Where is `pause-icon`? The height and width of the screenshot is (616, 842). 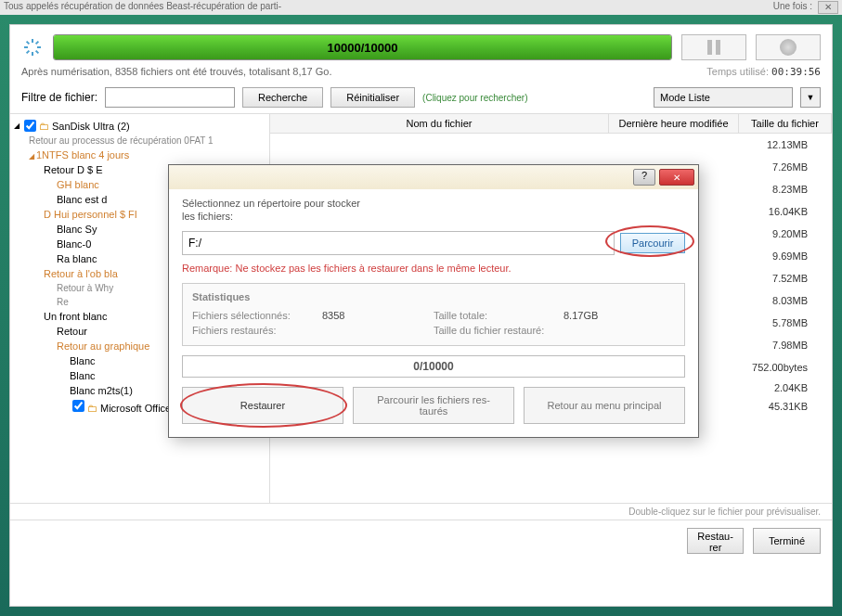 pause-icon is located at coordinates (714, 47).